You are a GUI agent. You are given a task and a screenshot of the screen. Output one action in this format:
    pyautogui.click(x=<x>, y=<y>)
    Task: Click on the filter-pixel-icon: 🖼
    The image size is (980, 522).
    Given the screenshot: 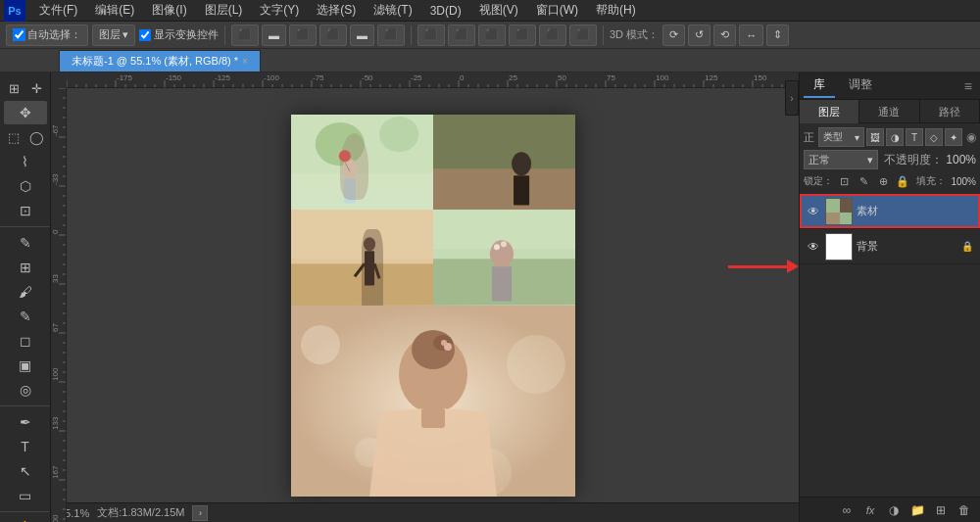 What is the action you would take?
    pyautogui.click(x=875, y=137)
    